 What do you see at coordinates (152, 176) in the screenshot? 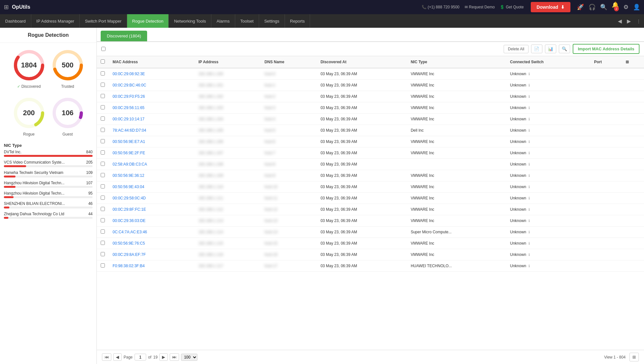
I see `mac-address-cell: 00:50:56:9E:36:12` at bounding box center [152, 176].